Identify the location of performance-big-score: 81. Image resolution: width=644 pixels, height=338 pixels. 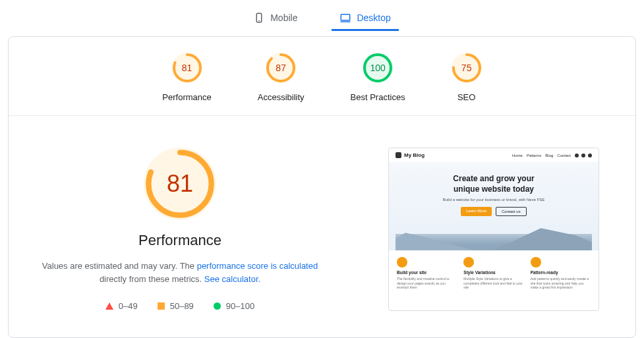
(180, 184).